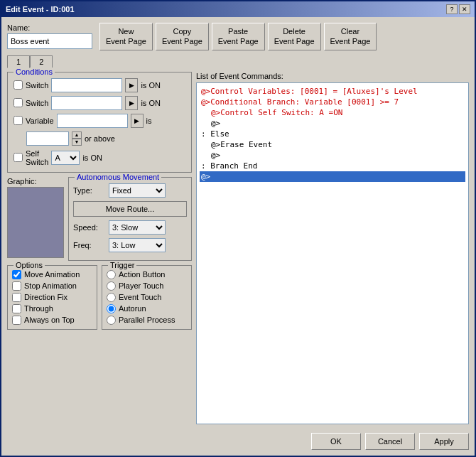  Describe the element at coordinates (130, 219) in the screenshot. I see `autonomous-box: Autonomous Movement Type: Fixed Random A…` at that location.